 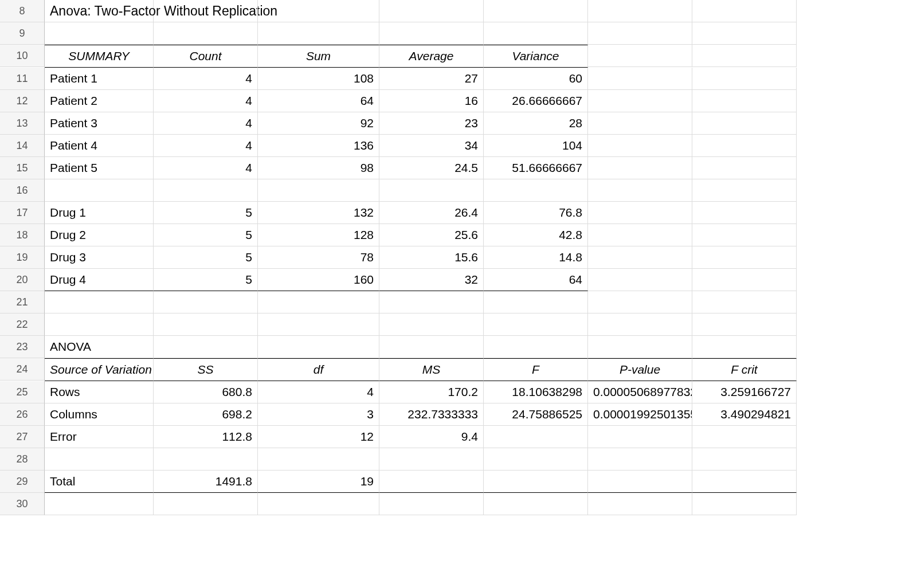 What do you see at coordinates (22, 33) in the screenshot?
I see `row-header: 9` at bounding box center [22, 33].